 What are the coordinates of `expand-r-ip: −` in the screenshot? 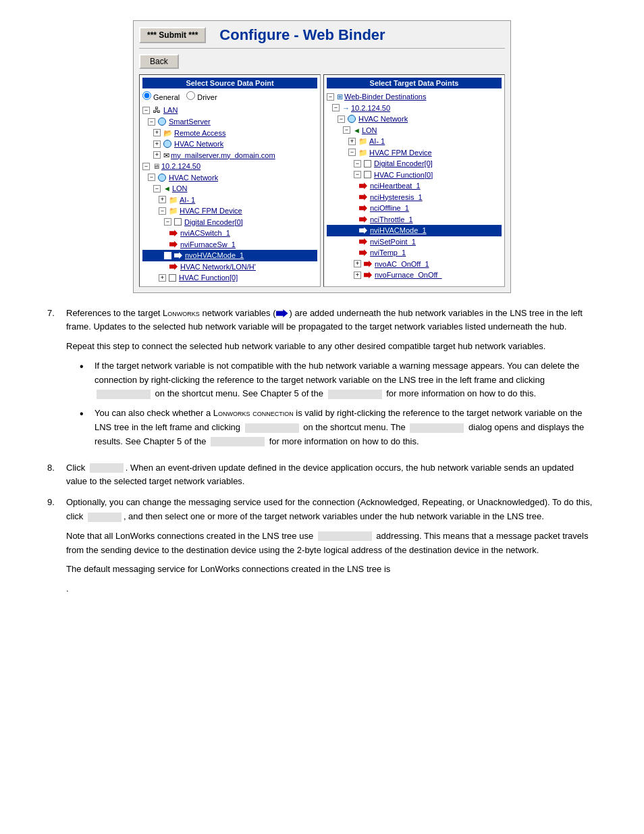 It's located at (336, 108).